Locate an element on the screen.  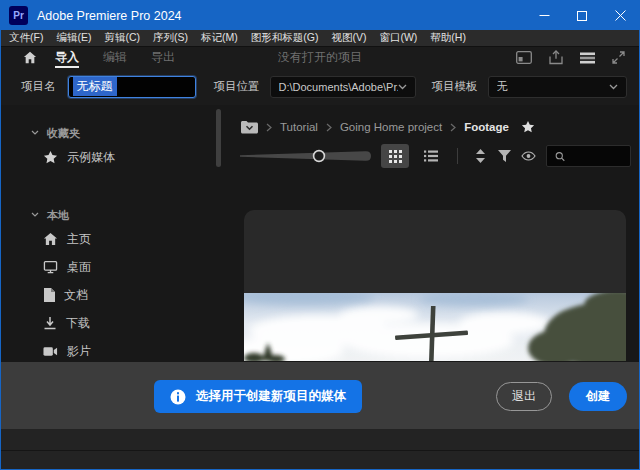
project-location-label: 项目位置 is located at coordinates (237, 86).